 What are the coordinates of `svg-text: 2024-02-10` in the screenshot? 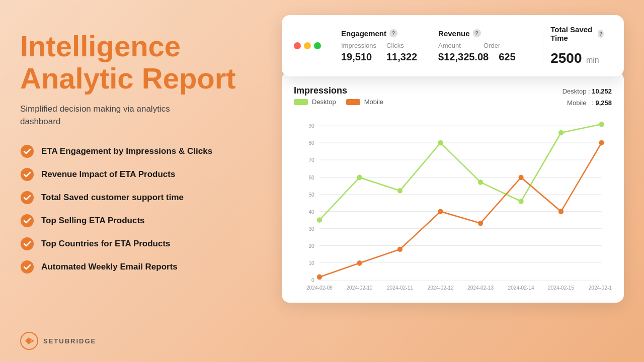 It's located at (359, 288).